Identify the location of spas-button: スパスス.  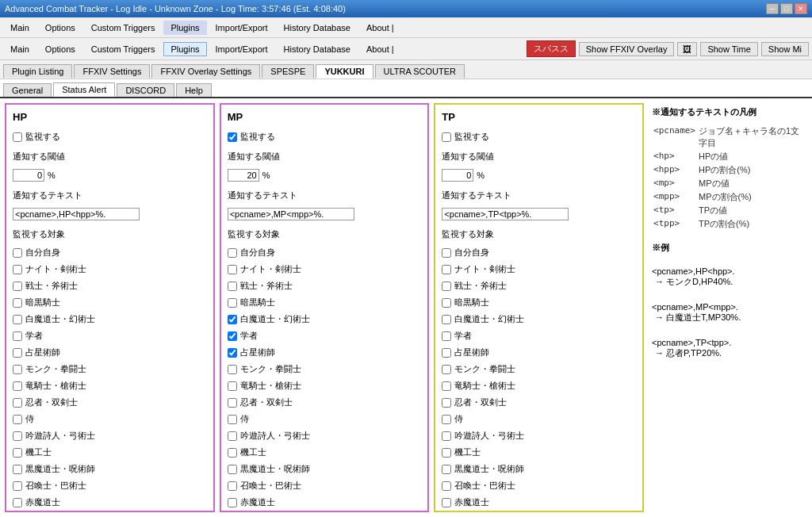
(551, 49).